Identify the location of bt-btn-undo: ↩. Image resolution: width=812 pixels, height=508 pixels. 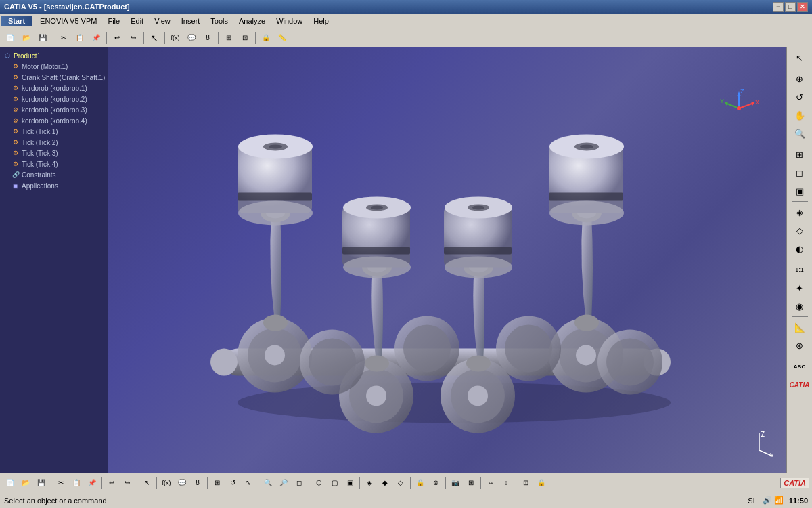
(112, 483).